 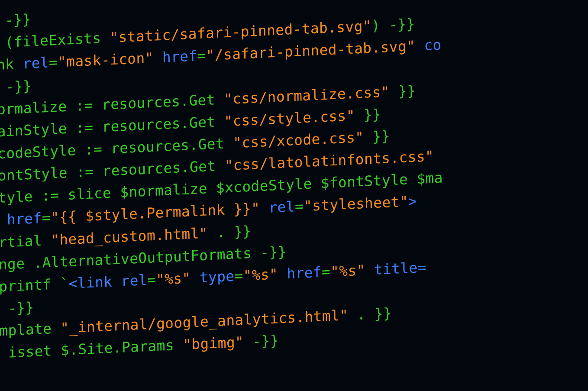 I want to click on code-token: f (fileExists, so click(x=55, y=41).